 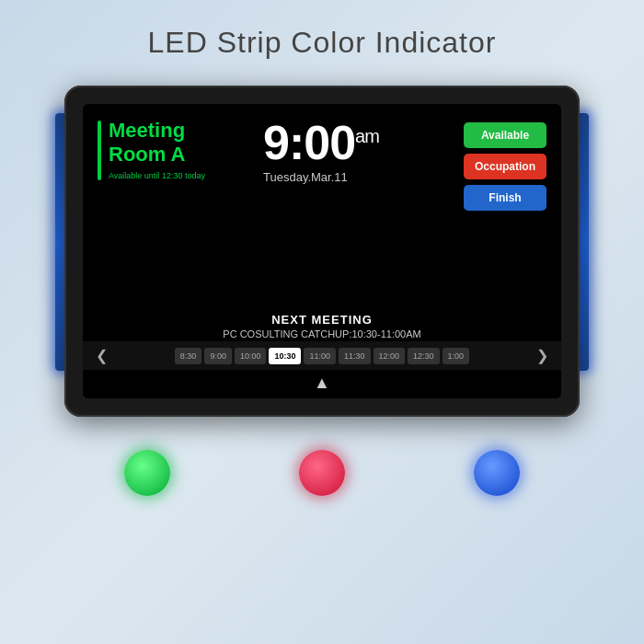 What do you see at coordinates (505, 210) in the screenshot?
I see `status-buttons: Available Occupation Finish` at bounding box center [505, 210].